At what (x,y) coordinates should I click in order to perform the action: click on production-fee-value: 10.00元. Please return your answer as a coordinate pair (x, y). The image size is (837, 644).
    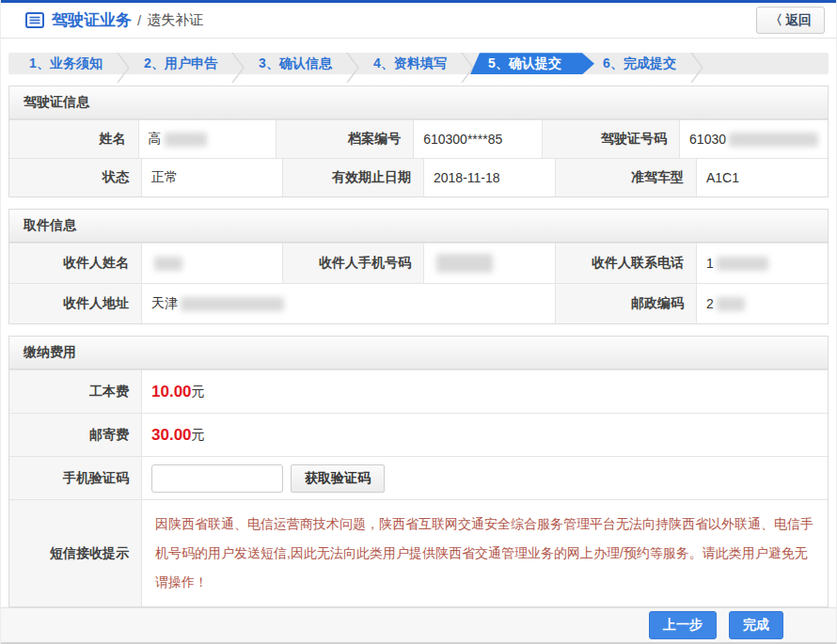
    Looking at the image, I should click on (484, 391).